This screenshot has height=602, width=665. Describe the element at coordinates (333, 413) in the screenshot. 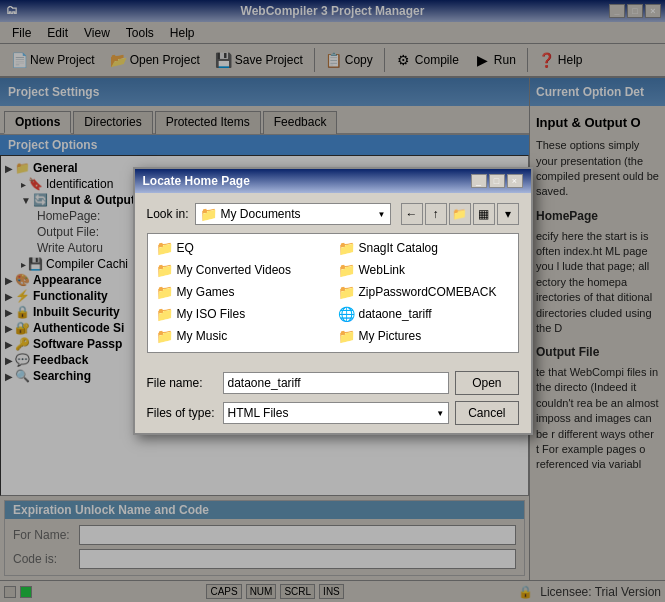

I see `filetype-row: Files of type: HTML Files ▼ Cancel` at that location.